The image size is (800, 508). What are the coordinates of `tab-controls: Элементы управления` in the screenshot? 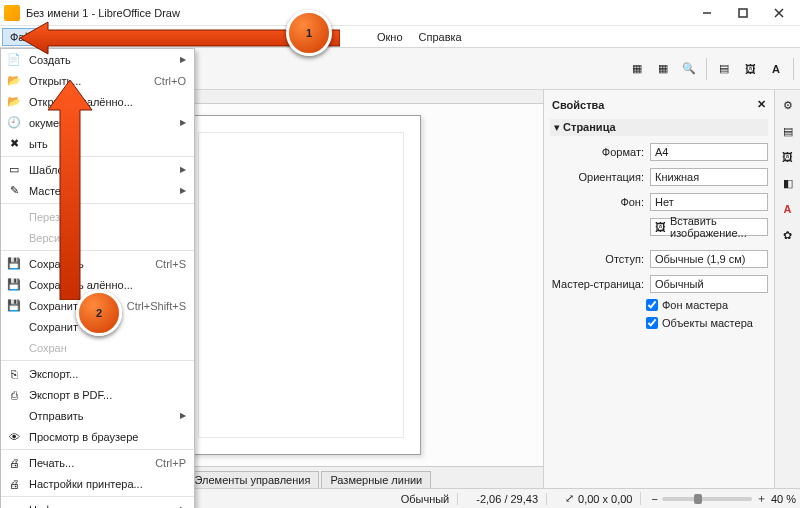 It's located at (253, 480).